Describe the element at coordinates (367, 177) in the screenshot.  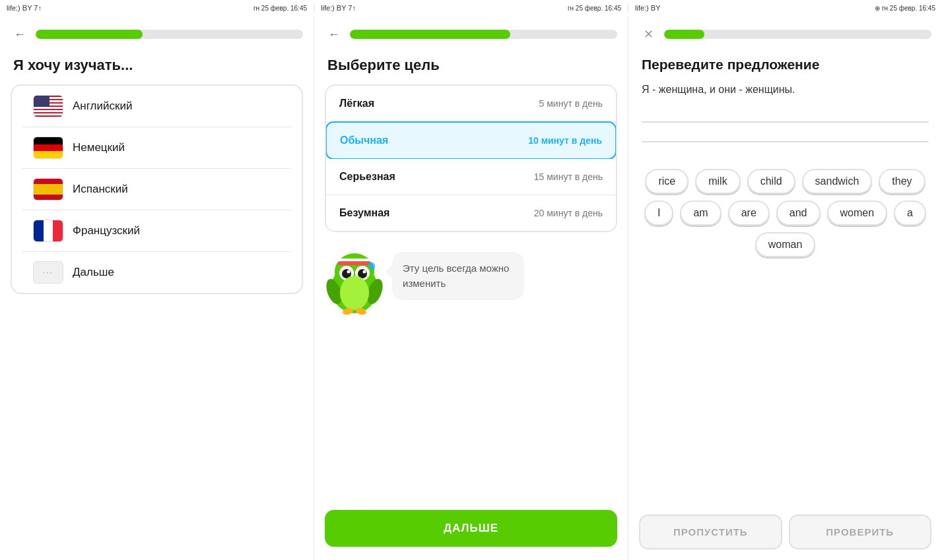
I see `goal-name-serious: Серьезная` at that location.